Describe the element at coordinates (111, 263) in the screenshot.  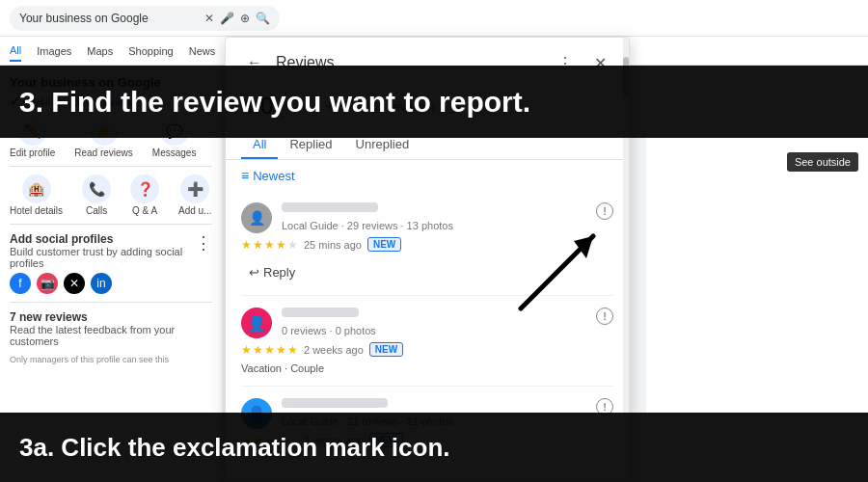
I see `social-profiles-section: Add social profiles Build customer trust…` at that location.